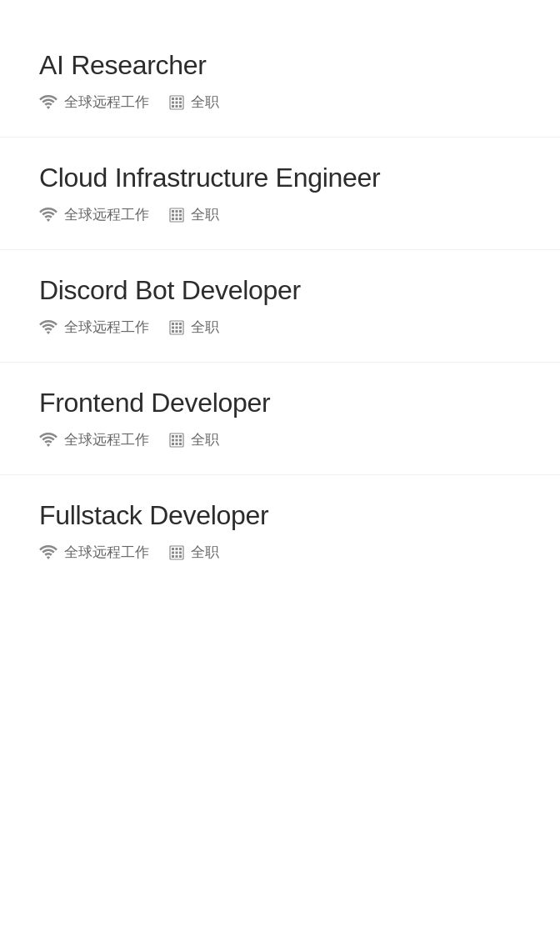 The height and width of the screenshot is (932, 560). What do you see at coordinates (280, 193) in the screenshot?
I see `job-item: Cloud Infrastructure Engineer 全球远程工作` at bounding box center [280, 193].